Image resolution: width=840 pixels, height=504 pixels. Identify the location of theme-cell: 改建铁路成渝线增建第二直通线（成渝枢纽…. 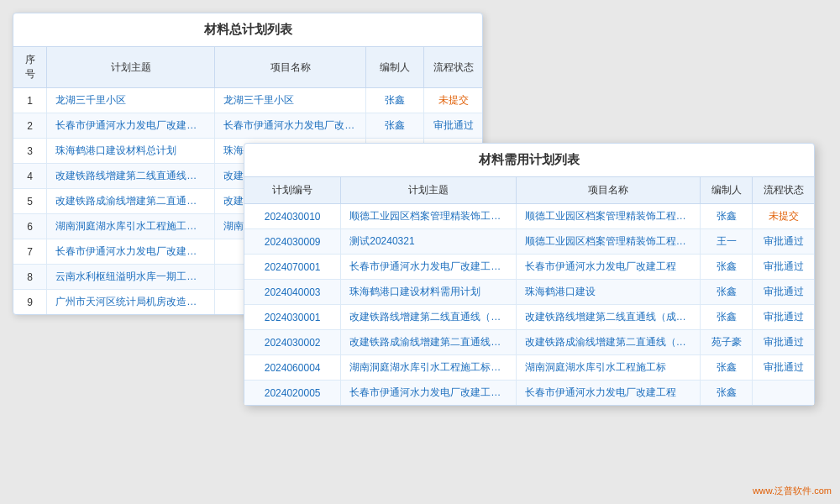
(131, 202).